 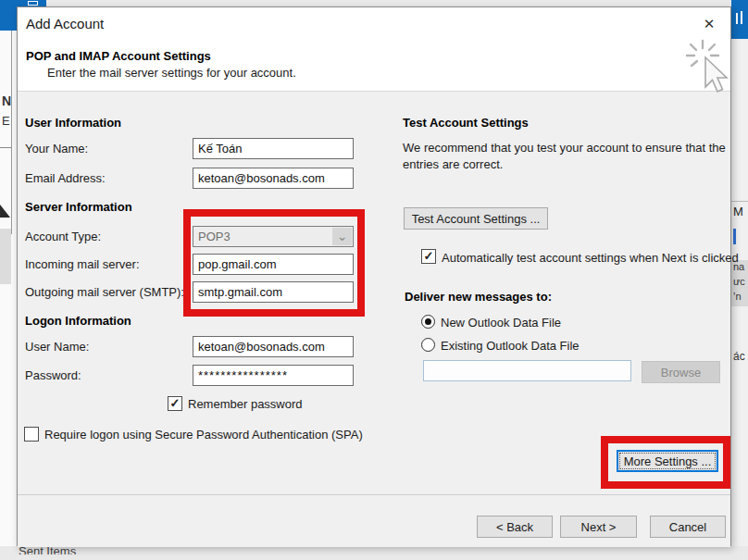 I want to click on cursor-star-icon, so click(x=709, y=73).